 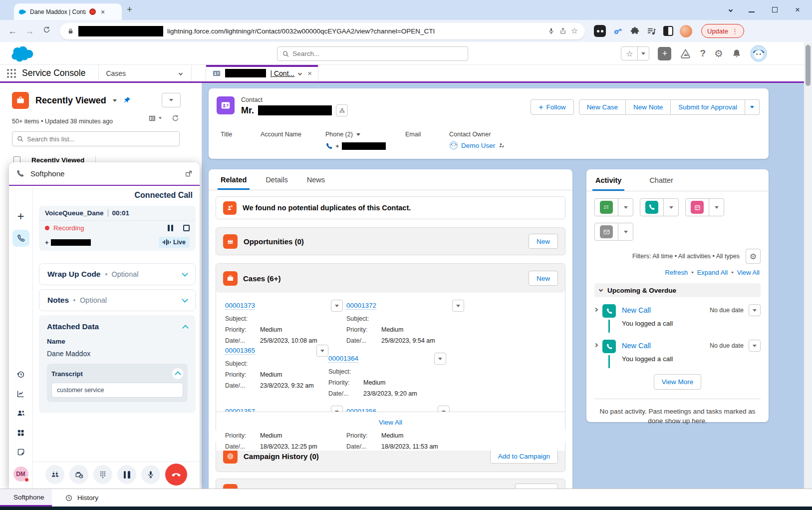 I want to click on tab-search-chevron-icon, so click(x=731, y=10).